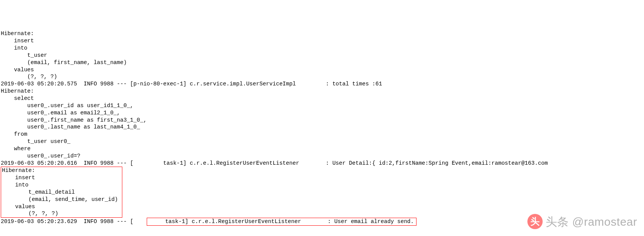 This screenshot has height=236, width=644. I want to click on hibernate-select-user: Hibernate: select user0_.user_id as user…, so click(74, 124).